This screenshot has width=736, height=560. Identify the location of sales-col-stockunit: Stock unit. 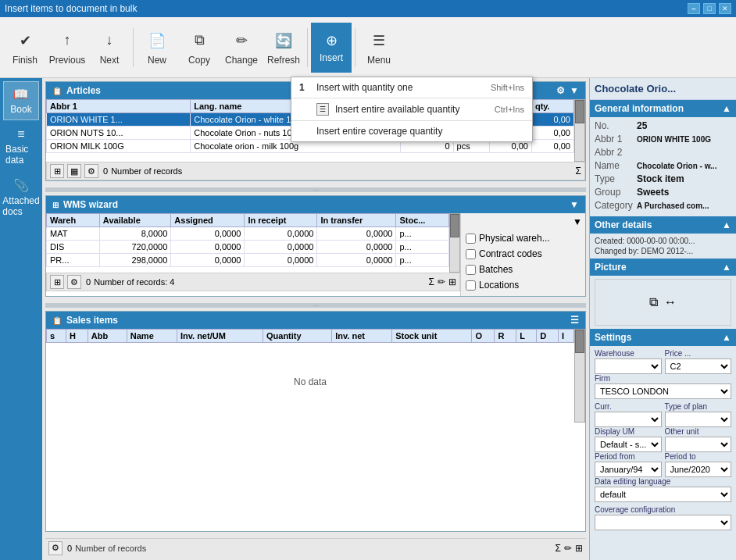
(432, 336).